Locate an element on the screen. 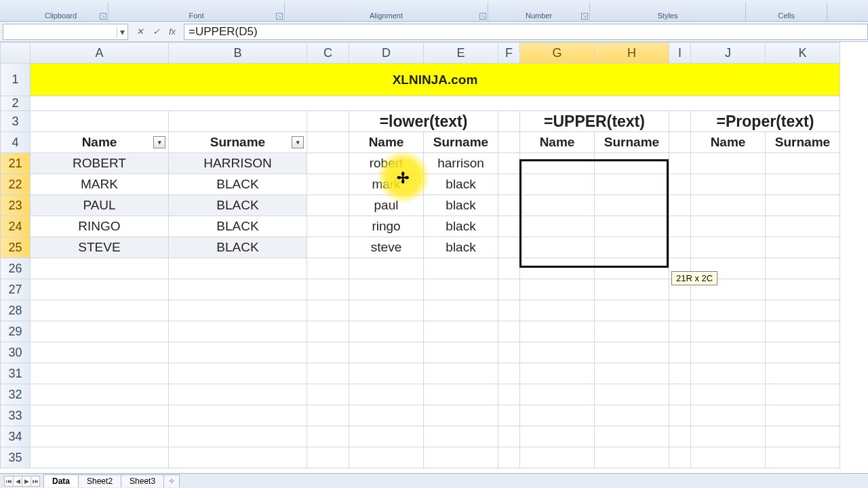 The width and height of the screenshot is (868, 488). row-header-26: 26 is located at coordinates (16, 268).